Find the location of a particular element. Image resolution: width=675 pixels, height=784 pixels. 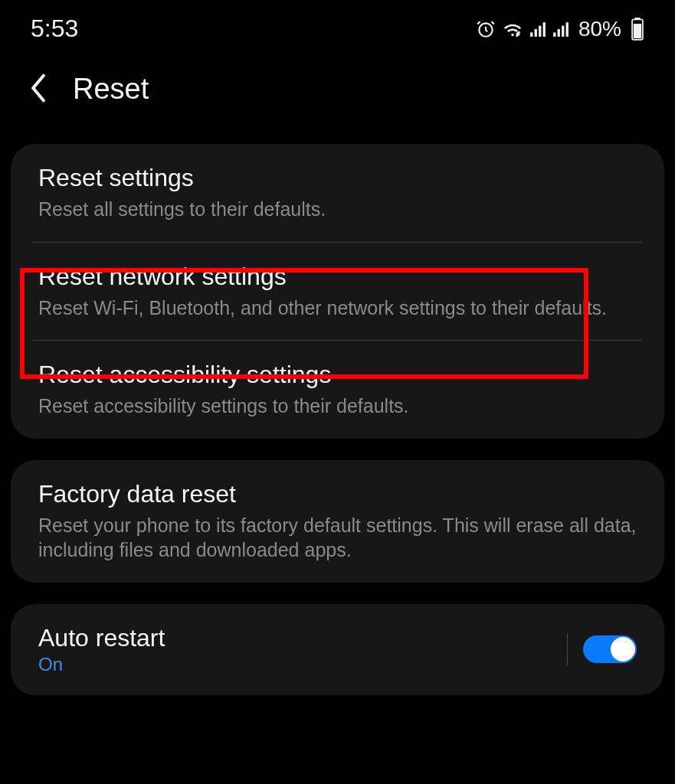

switch-knob is located at coordinates (623, 649).